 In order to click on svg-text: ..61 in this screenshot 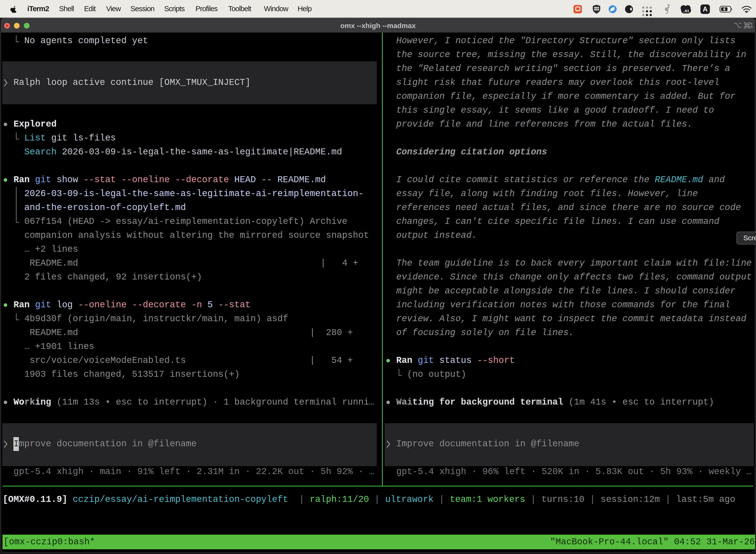, I will do `click(686, 11)`.